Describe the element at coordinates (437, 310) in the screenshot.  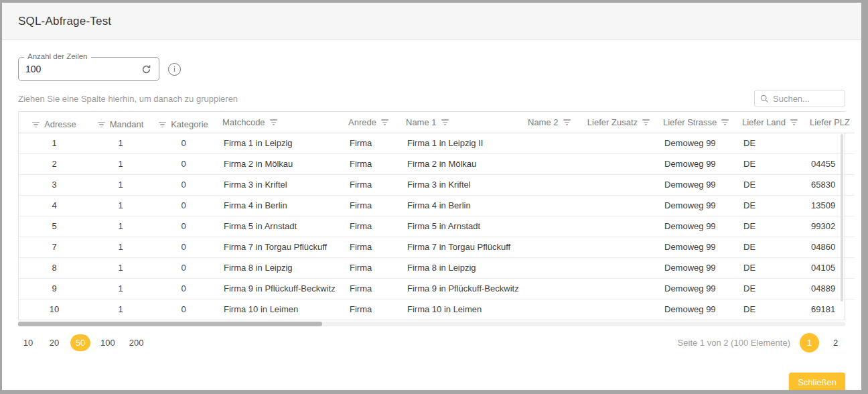
I see `table-row: 1010Firma 10 in LeimenFirmaFirma 10 in L…` at that location.